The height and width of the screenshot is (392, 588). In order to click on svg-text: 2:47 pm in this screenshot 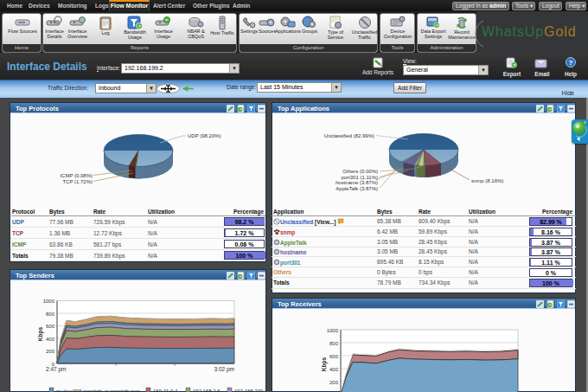, I will do `click(56, 370)`.